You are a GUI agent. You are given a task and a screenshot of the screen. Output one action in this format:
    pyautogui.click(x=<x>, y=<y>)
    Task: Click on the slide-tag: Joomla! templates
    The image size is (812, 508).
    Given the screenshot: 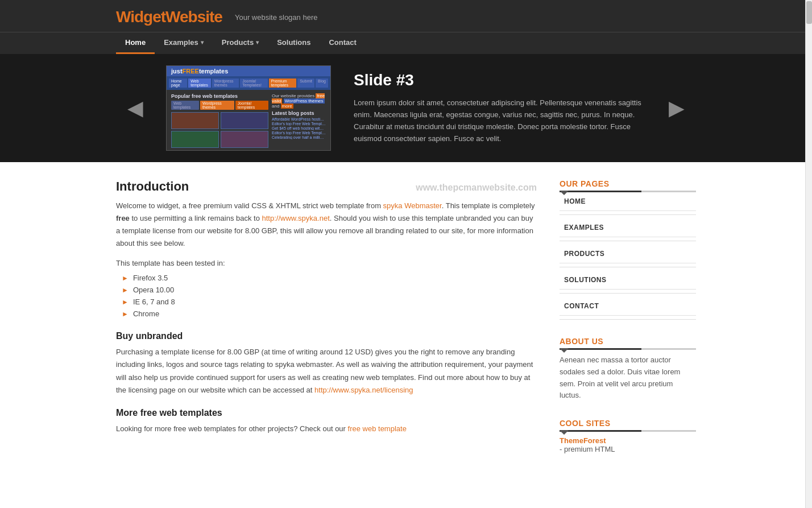 What is the action you would take?
    pyautogui.click(x=252, y=105)
    